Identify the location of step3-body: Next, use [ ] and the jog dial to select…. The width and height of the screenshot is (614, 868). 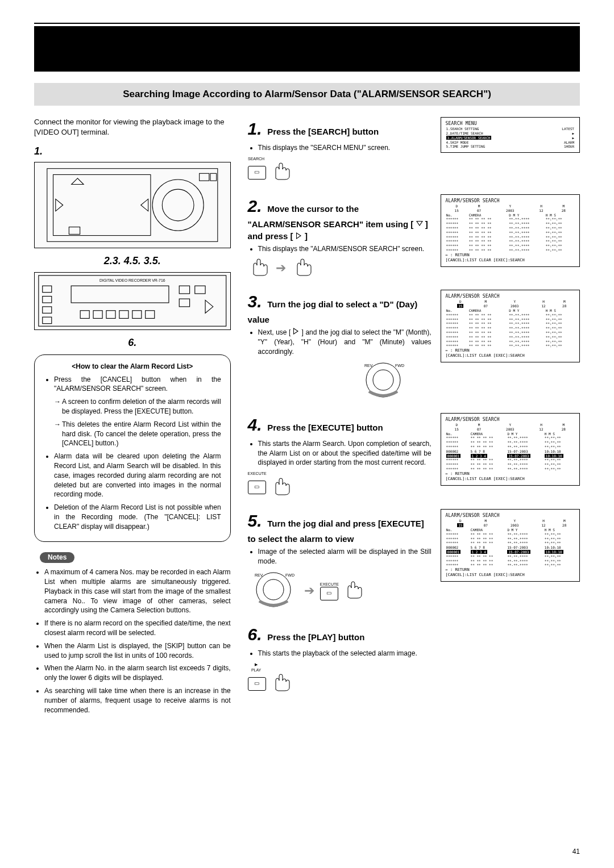
(345, 342).